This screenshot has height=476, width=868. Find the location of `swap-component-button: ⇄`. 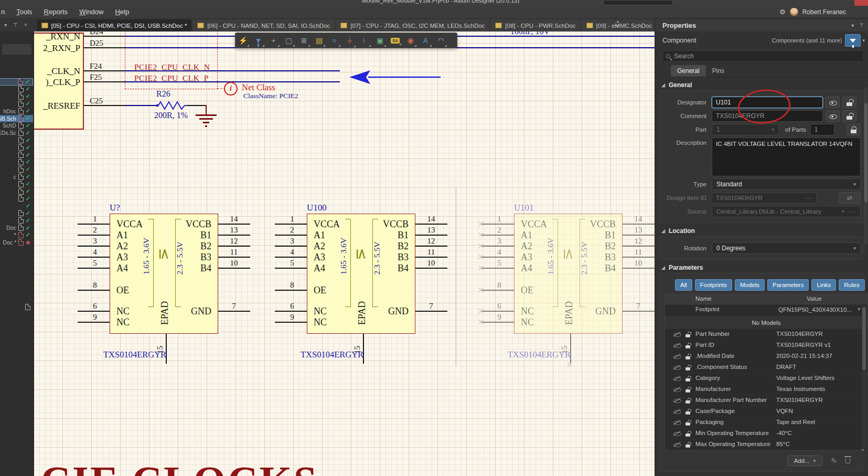

swap-component-button: ⇄ is located at coordinates (850, 198).